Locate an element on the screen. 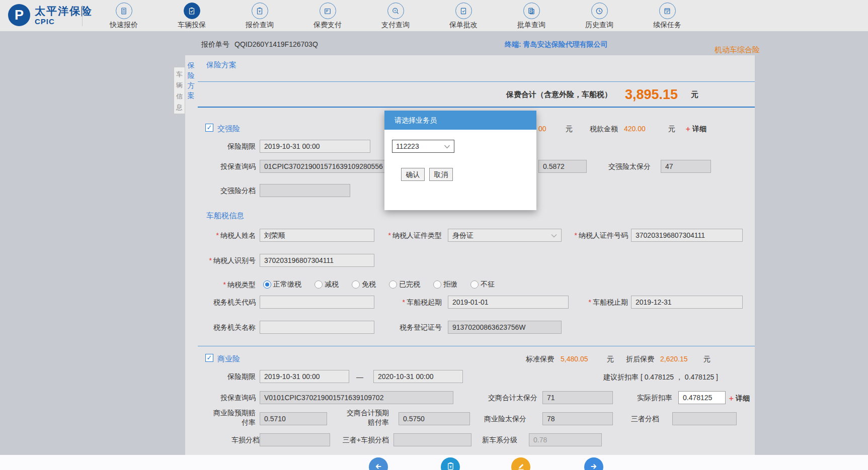 The image size is (868, 470). combined-score-field: 71 is located at coordinates (578, 398).